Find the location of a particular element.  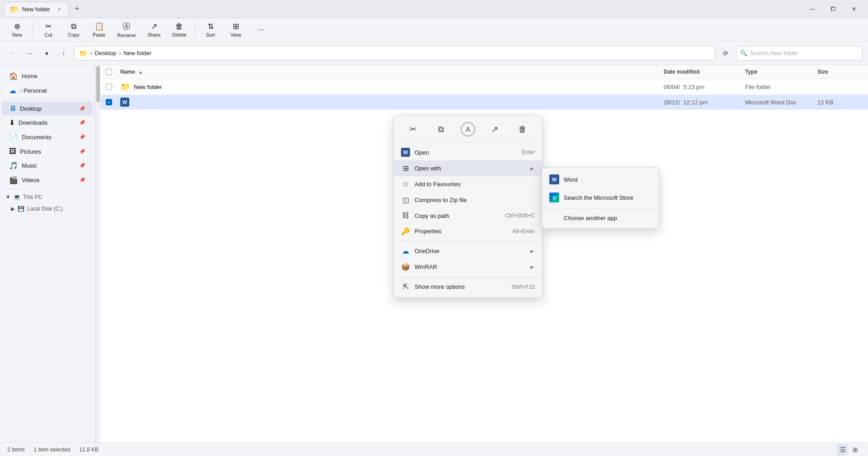

paste-button: 📋 Paste is located at coordinates (99, 30).